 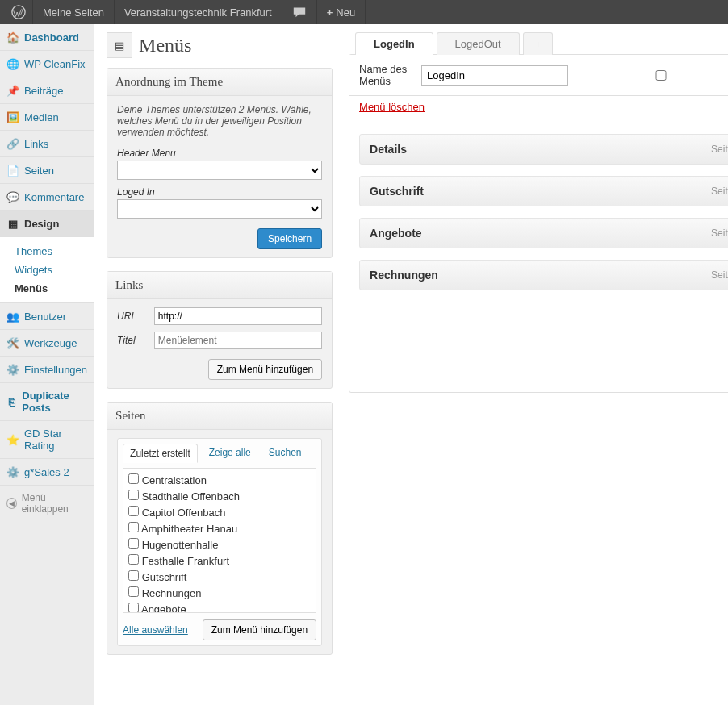 I want to click on sidebar-item-posts: 📌Beiträge, so click(x=47, y=90).